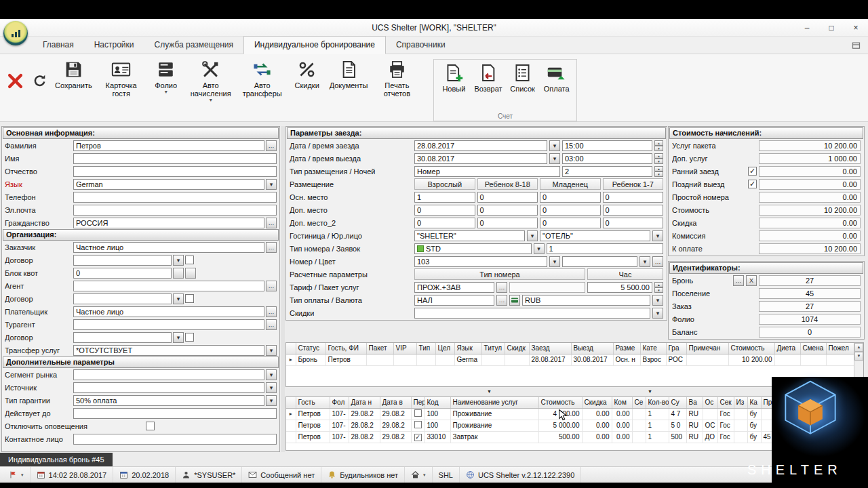 The width and height of the screenshot is (868, 488). What do you see at coordinates (639, 403) in the screenshot?
I see `column-header: Се` at bounding box center [639, 403].